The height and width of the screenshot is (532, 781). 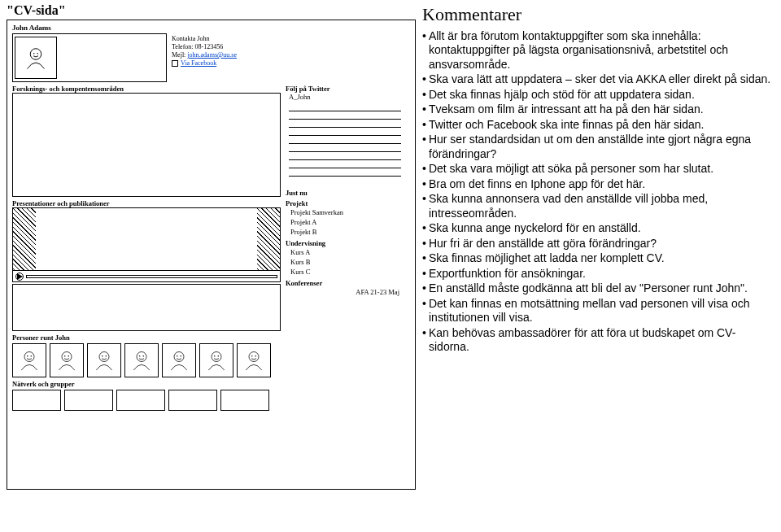 I want to click on presentations-label: Presentationer och publikationer, so click(x=146, y=203).